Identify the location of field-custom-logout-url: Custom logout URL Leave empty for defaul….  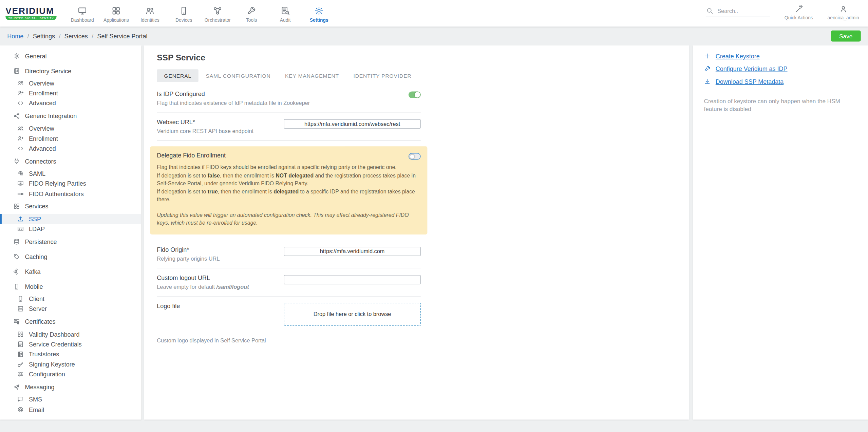
(289, 282).